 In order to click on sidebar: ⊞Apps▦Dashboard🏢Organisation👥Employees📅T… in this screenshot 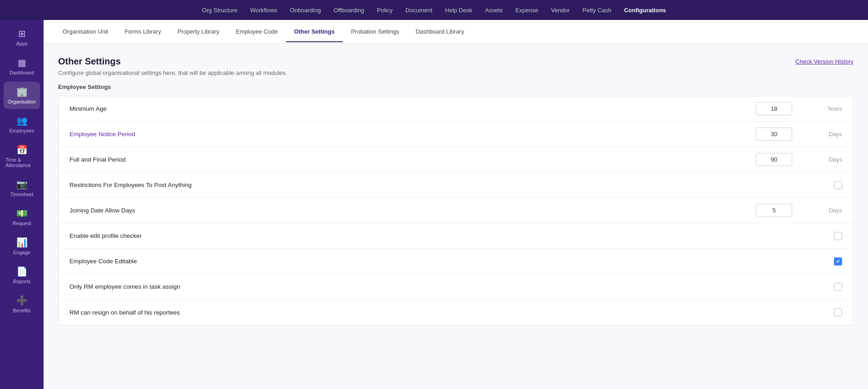, I will do `click(22, 204)`.